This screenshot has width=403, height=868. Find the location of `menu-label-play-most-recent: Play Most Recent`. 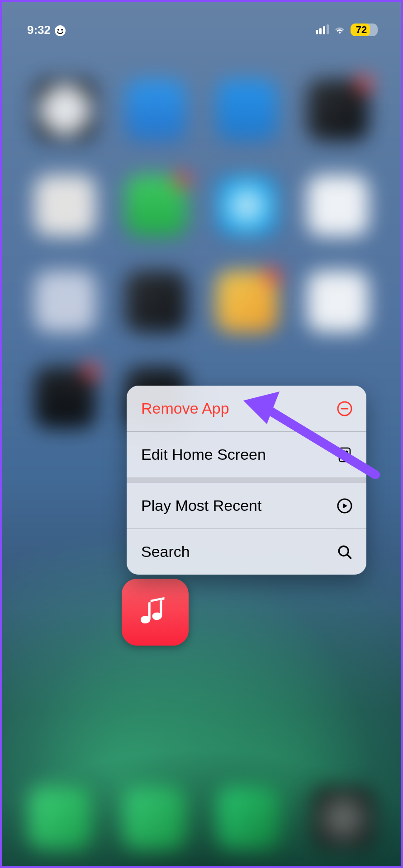

menu-label-play-most-recent: Play Most Recent is located at coordinates (201, 505).